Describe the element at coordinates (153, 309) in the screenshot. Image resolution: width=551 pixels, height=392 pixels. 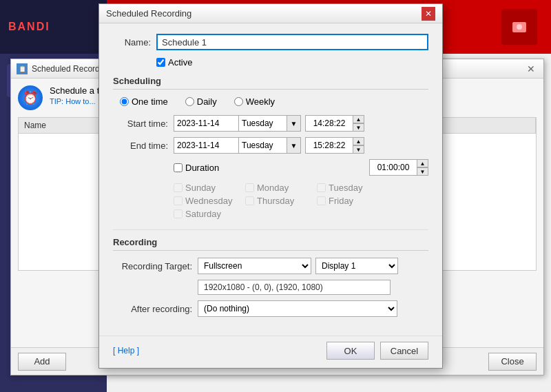
I see `after-recording-label: After recording:` at that location.